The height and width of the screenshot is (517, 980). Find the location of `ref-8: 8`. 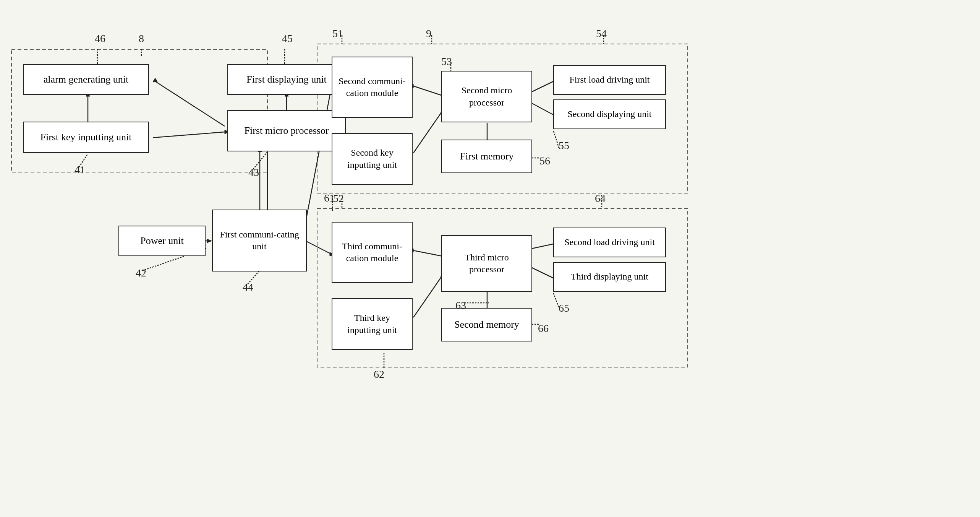

ref-8: 8 is located at coordinates (141, 39).